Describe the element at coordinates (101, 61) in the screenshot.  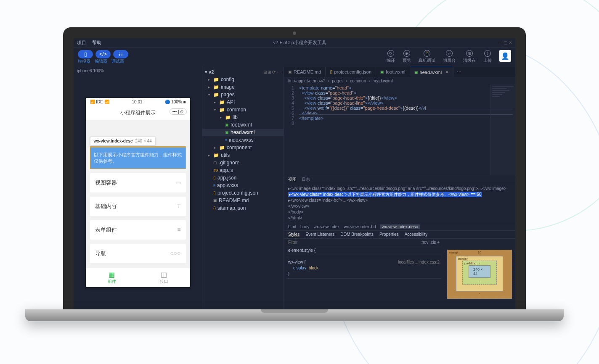
I see `toolbar-label: 编辑器` at that location.